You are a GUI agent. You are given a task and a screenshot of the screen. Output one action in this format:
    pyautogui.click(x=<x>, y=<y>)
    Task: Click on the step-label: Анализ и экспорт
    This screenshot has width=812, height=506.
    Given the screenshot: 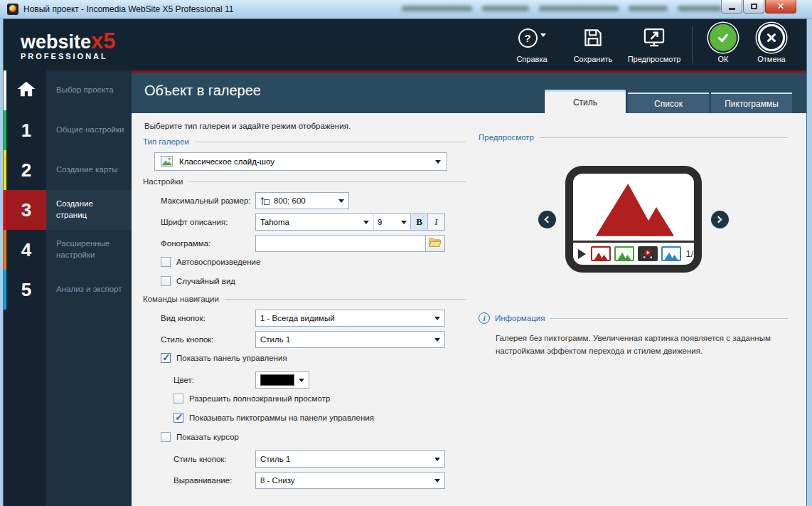 What is the action you would take?
    pyautogui.click(x=89, y=290)
    